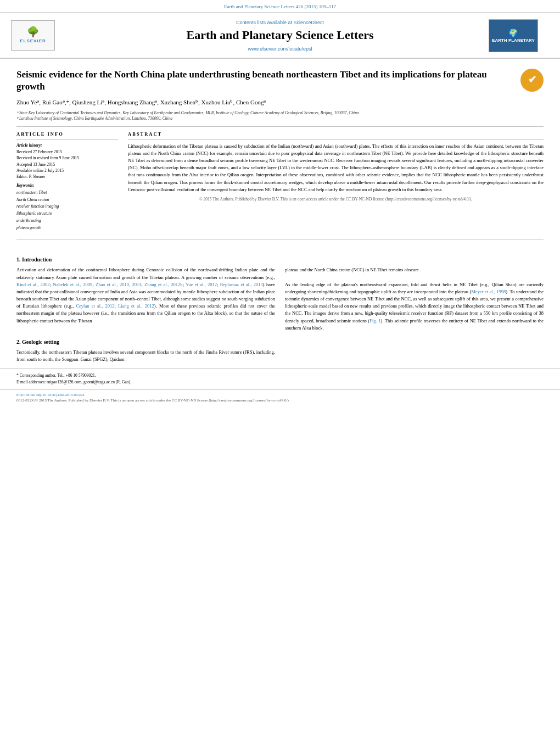 Image resolution: width=560 pixels, height=742 pixels. Describe the element at coordinates (280, 342) in the screenshot. I see `section2-heading: 2. Geologic setting` at that location.